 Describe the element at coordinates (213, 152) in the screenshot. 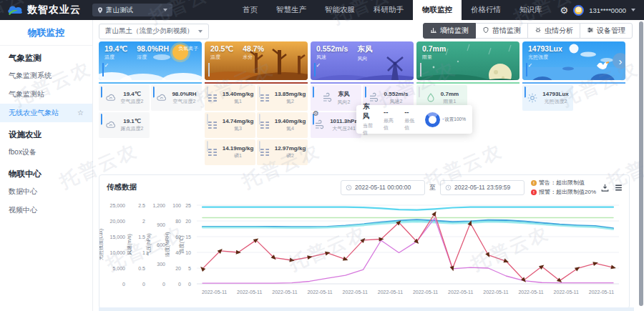

I see `soil-icon` at that location.